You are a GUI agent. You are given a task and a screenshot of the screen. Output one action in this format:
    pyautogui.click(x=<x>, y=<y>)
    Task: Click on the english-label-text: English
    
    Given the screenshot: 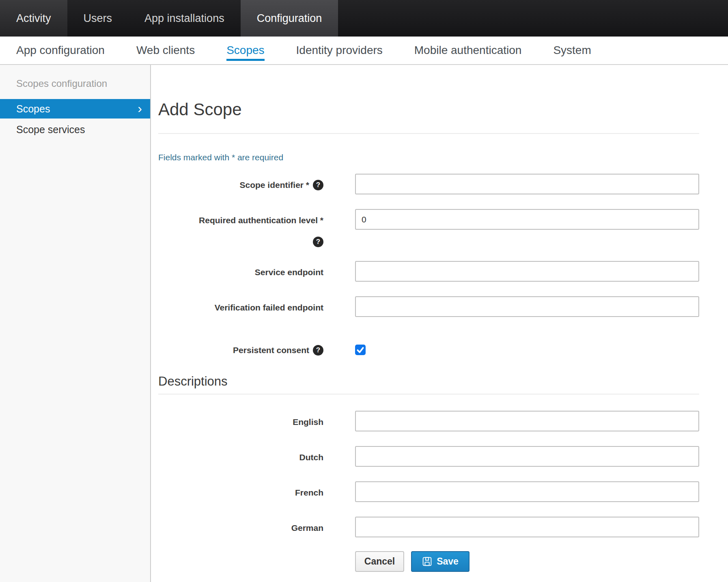 What is the action you would take?
    pyautogui.click(x=308, y=422)
    